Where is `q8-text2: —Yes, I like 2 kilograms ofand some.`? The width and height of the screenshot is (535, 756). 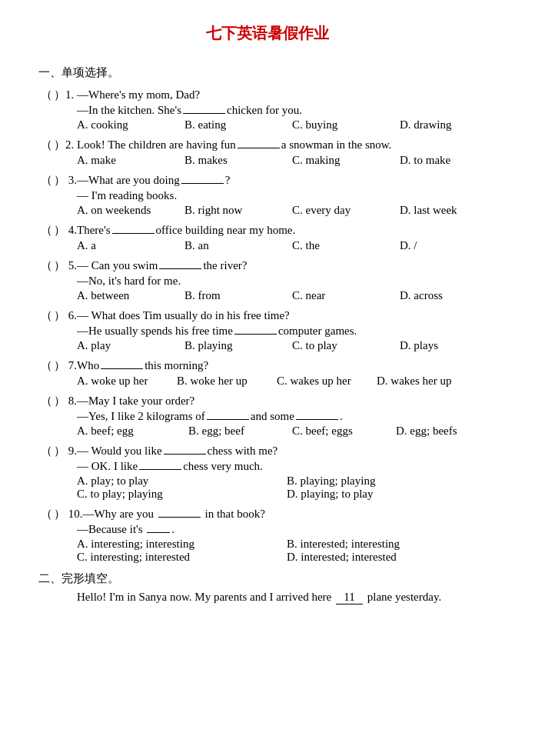 q8-text2: —Yes, I like 2 kilograms ofand some. is located at coordinates (268, 417).